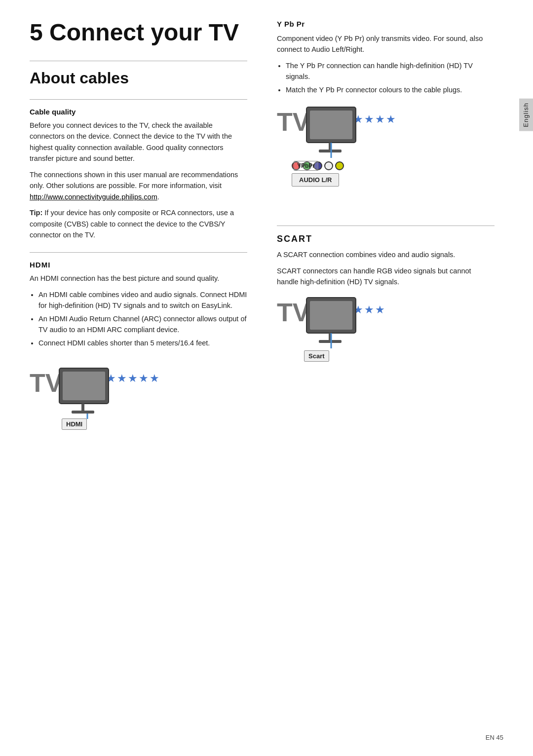 Image resolution: width=533 pixels, height=756 pixels. I want to click on ypbpr-connectors: YPbPr AUDIO L/R, so click(318, 167).